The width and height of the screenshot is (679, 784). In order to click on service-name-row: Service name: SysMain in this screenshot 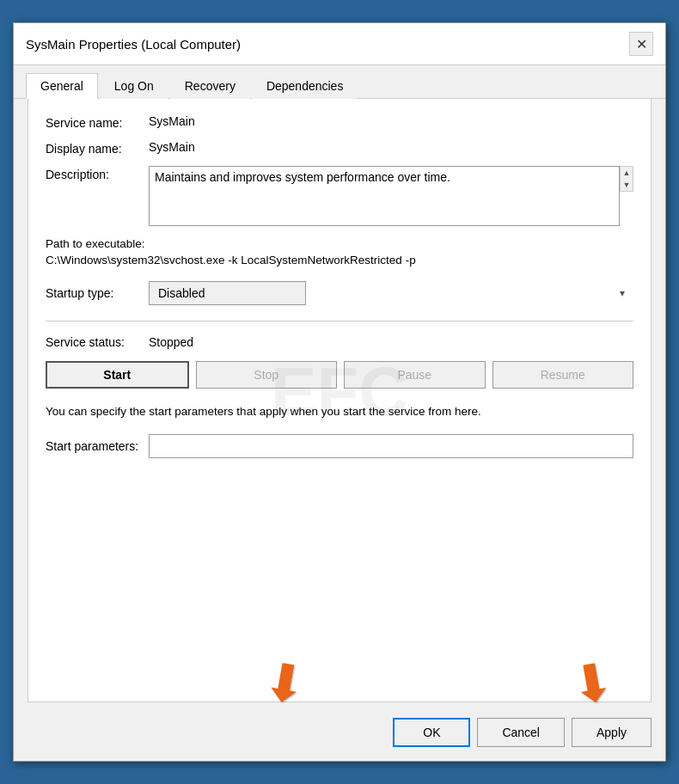, I will do `click(340, 122)`.